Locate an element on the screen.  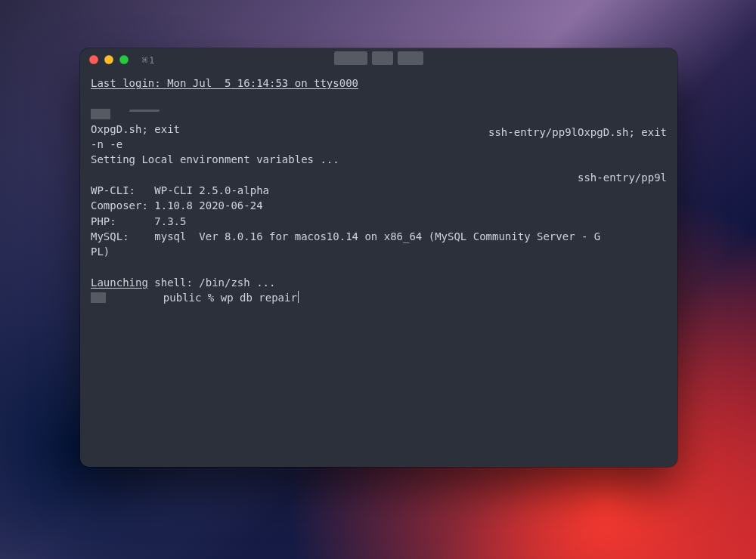
shell-prompt: public % wp db repair is located at coordinates (201, 298).